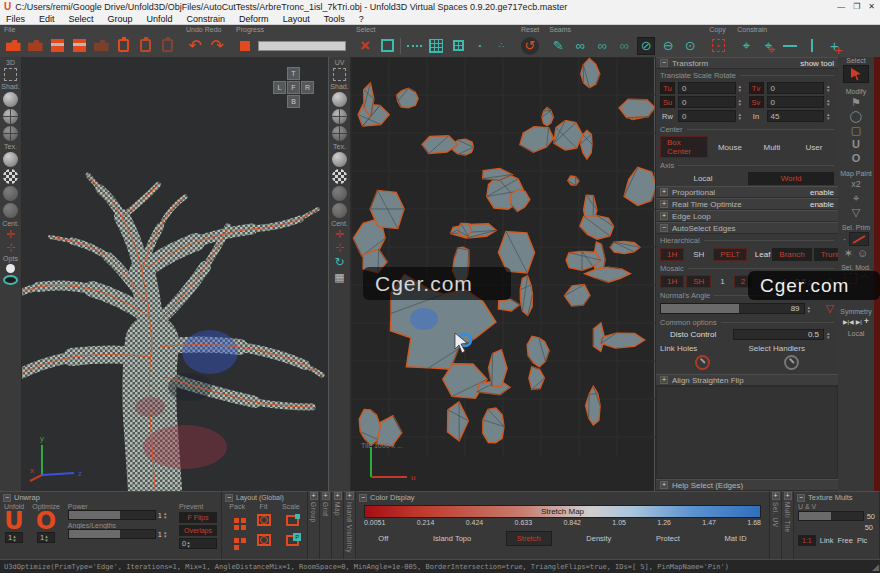 The height and width of the screenshot is (573, 880). What do you see at coordinates (747, 380) in the screenshot?
I see `align-header: + Align Straighten Flip` at bounding box center [747, 380].